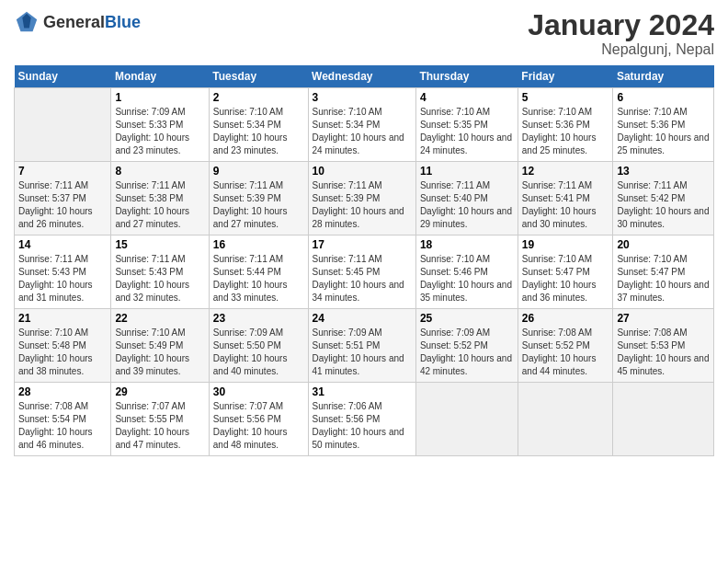 The width and height of the screenshot is (728, 563). Describe the element at coordinates (149, 346) in the screenshot. I see `sunset: Sunset: 5:49 PM` at that location.